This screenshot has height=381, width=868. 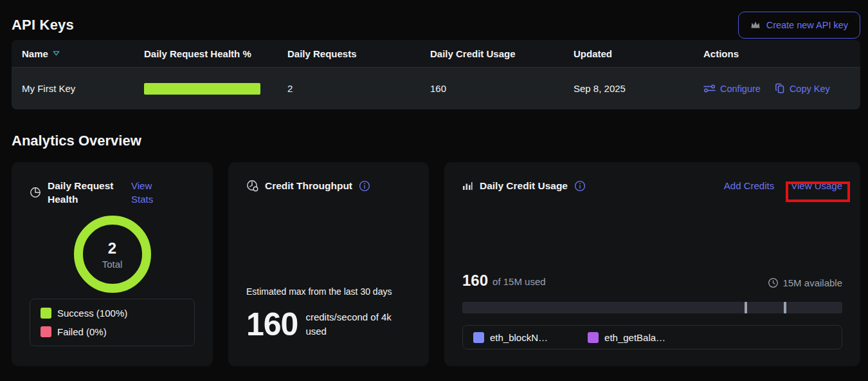 What do you see at coordinates (813, 283) in the screenshot?
I see `credits-available-label: 15M available` at bounding box center [813, 283].